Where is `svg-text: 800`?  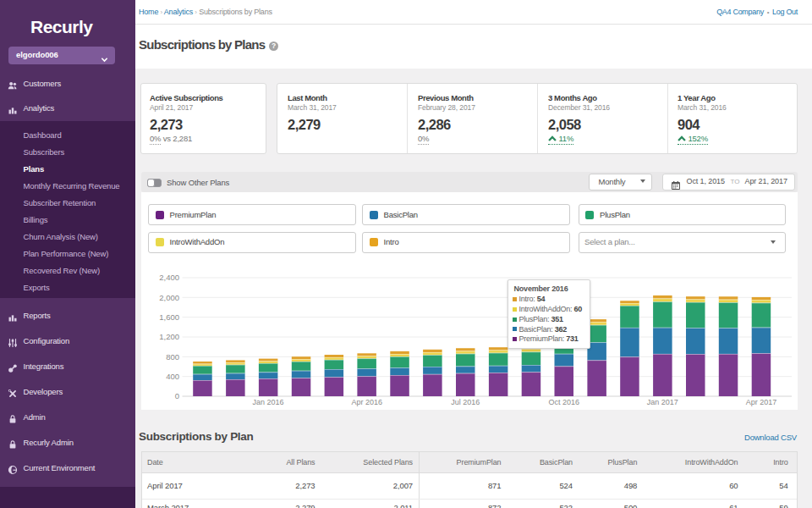
svg-text: 800 is located at coordinates (173, 357).